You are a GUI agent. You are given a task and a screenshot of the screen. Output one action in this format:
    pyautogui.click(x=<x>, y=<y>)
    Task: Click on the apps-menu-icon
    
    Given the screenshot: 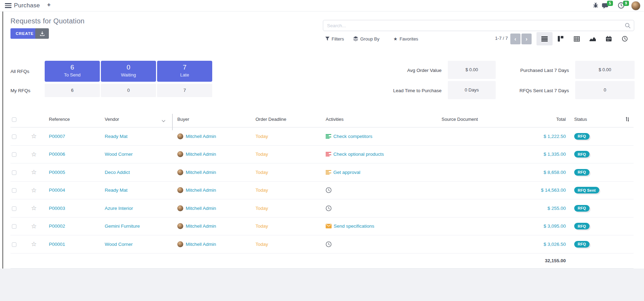 What is the action you would take?
    pyautogui.click(x=8, y=6)
    